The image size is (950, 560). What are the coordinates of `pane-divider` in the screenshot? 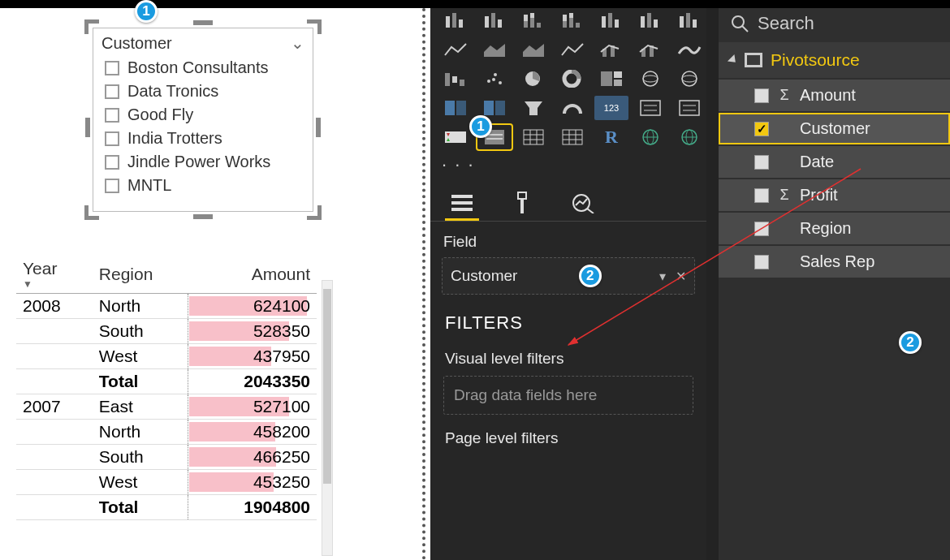 It's located at (424, 284).